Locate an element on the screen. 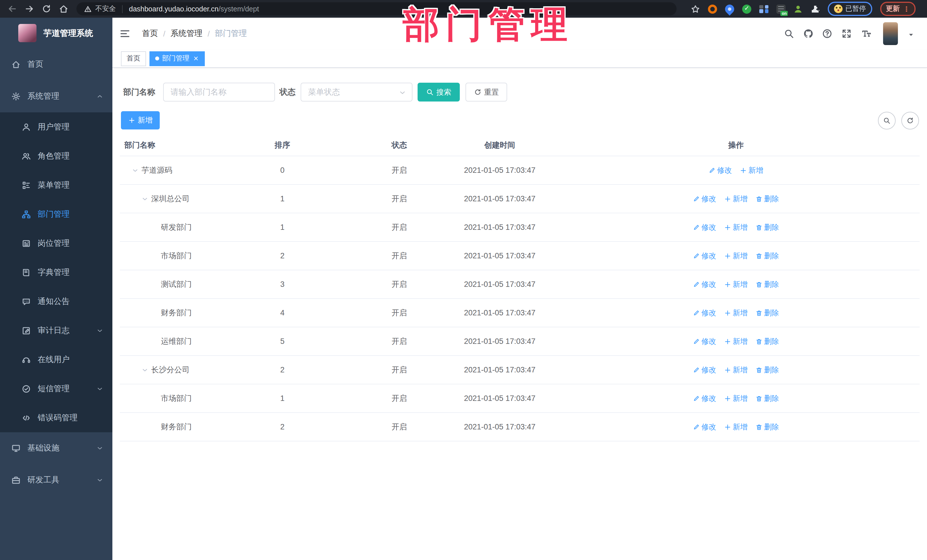  extension-green-user-icon is located at coordinates (798, 9).